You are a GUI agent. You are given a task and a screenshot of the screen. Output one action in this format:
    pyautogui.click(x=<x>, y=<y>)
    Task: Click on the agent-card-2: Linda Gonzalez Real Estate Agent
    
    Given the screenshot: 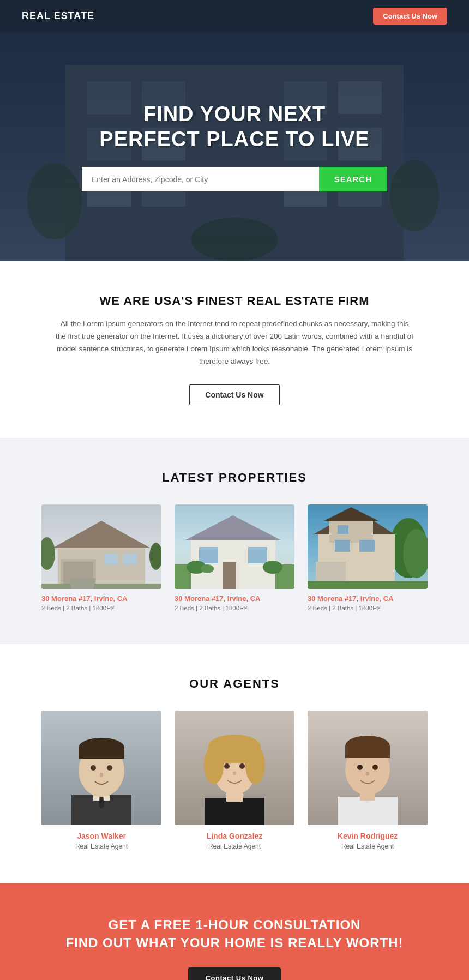 What is the action you would take?
    pyautogui.click(x=234, y=780)
    